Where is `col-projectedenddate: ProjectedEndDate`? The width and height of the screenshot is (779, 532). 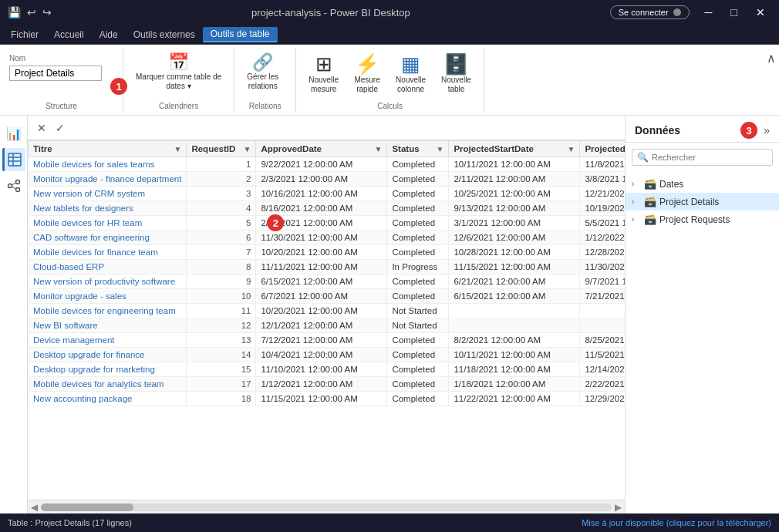
col-projectedenddate: ProjectedEndDate is located at coordinates (602, 150).